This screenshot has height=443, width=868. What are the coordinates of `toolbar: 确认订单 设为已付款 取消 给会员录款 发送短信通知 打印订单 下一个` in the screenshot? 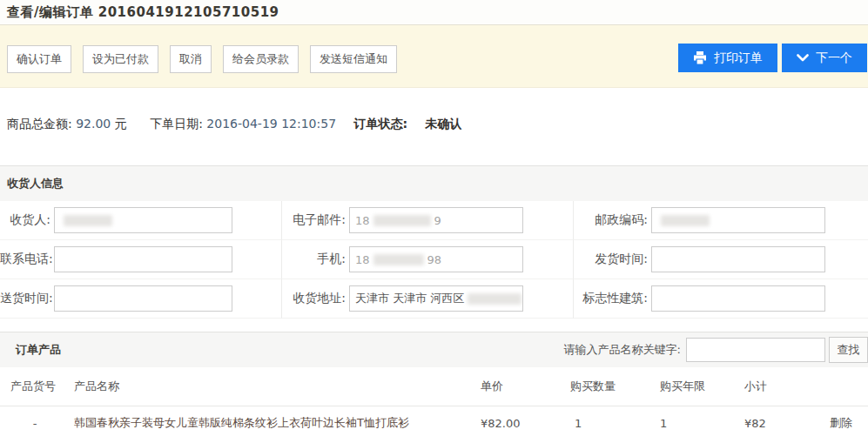 It's located at (434, 57).